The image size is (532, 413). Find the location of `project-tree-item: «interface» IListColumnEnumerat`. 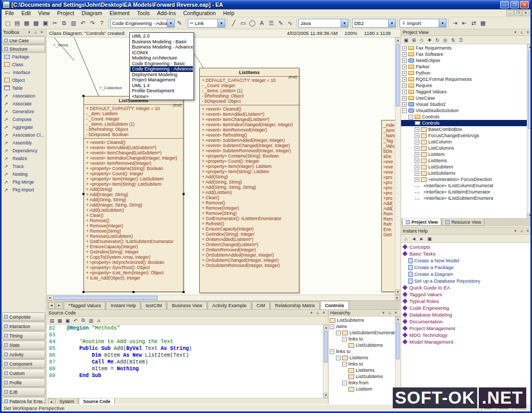

project-tree-item: «interface» IListColumnEnumerat is located at coordinates (464, 186).